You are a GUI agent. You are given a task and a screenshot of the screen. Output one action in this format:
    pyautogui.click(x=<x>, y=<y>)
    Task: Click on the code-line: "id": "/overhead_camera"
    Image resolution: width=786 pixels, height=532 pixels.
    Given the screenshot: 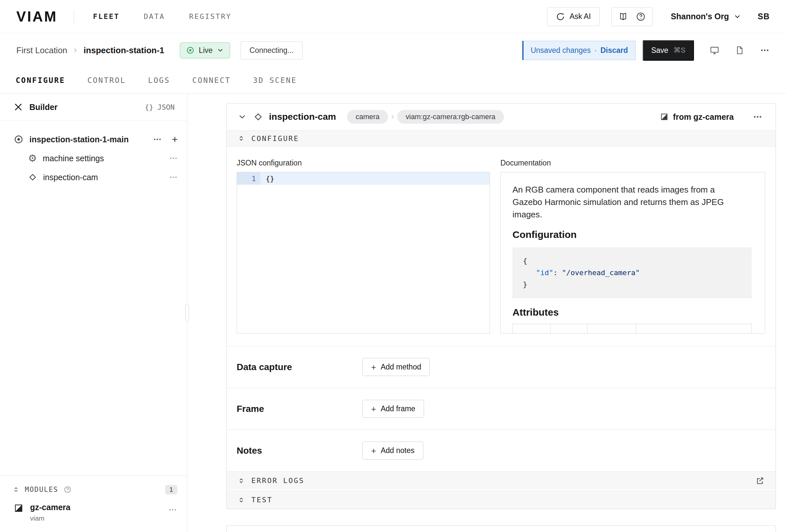 What is the action you would take?
    pyautogui.click(x=632, y=273)
    